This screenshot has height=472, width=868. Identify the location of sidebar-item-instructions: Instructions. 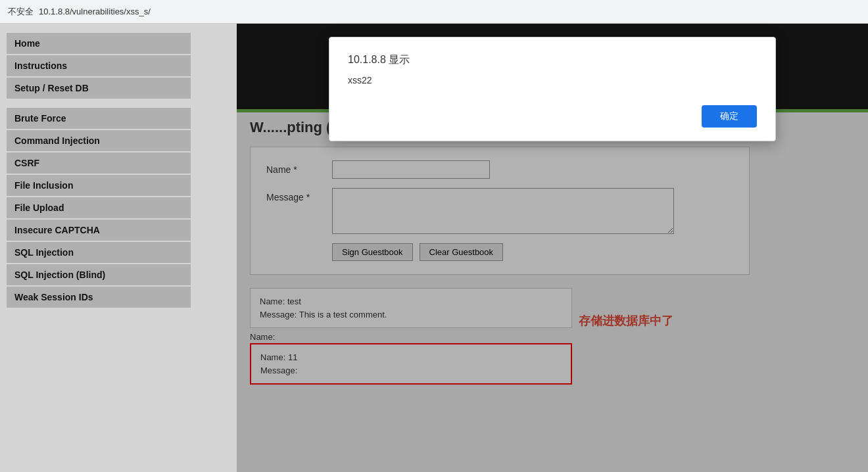
(99, 66).